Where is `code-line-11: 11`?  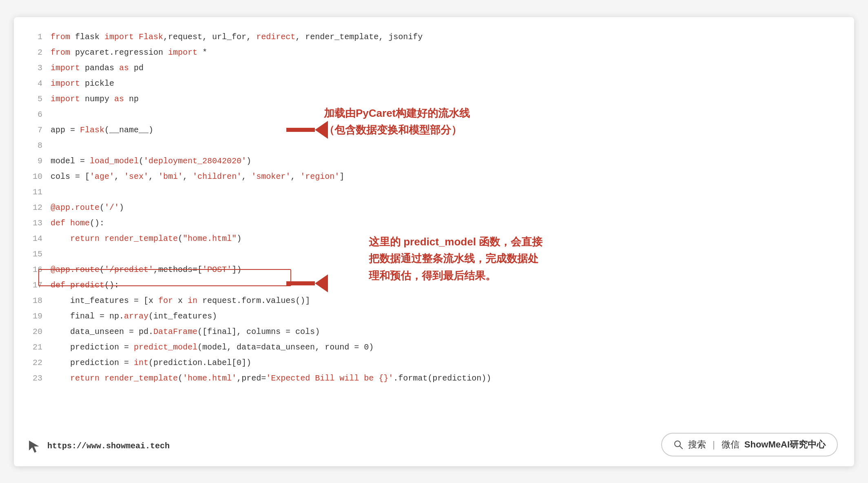 code-line-11: 11 is located at coordinates (434, 192).